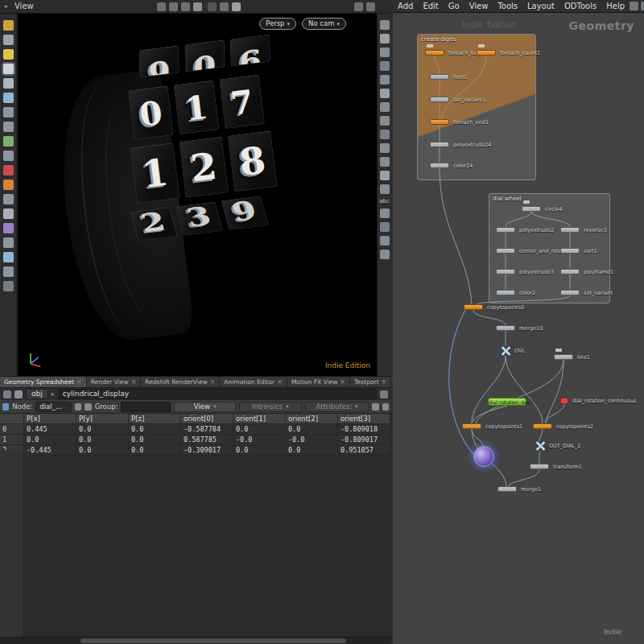 This screenshot has width=644, height=644. Describe the element at coordinates (319, 382) in the screenshot. I see `tab-motion-fx-view: Motion FX View×` at that location.